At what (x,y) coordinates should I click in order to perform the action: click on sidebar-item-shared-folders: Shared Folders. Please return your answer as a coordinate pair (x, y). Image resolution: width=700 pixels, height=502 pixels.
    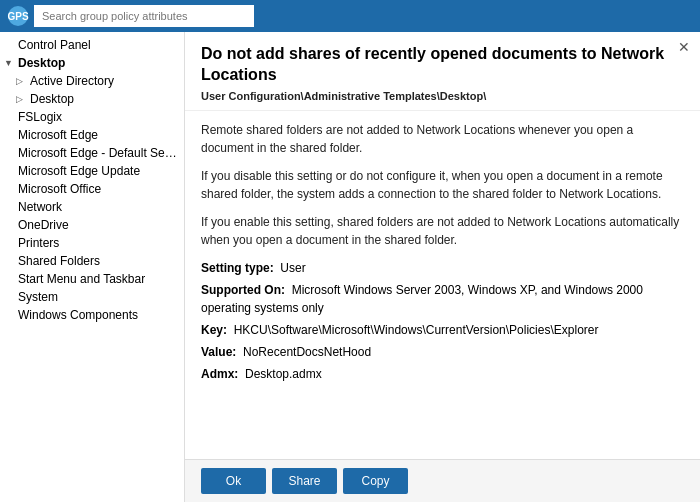
    Looking at the image, I should click on (92, 261).